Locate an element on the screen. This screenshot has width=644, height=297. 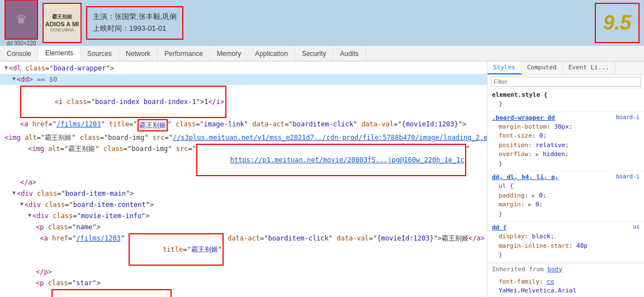
expand-dd: ▼ is located at coordinates (14, 78).